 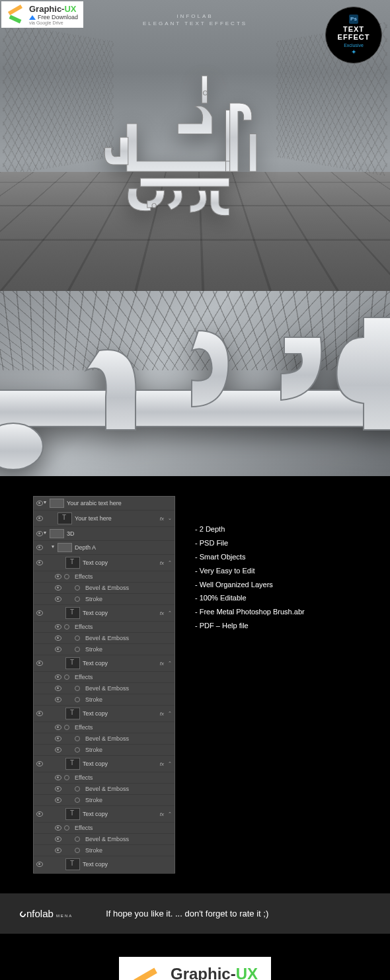 What do you see at coordinates (104, 865) in the screenshot?
I see `layer-text-copy: Text copy` at bounding box center [104, 865].